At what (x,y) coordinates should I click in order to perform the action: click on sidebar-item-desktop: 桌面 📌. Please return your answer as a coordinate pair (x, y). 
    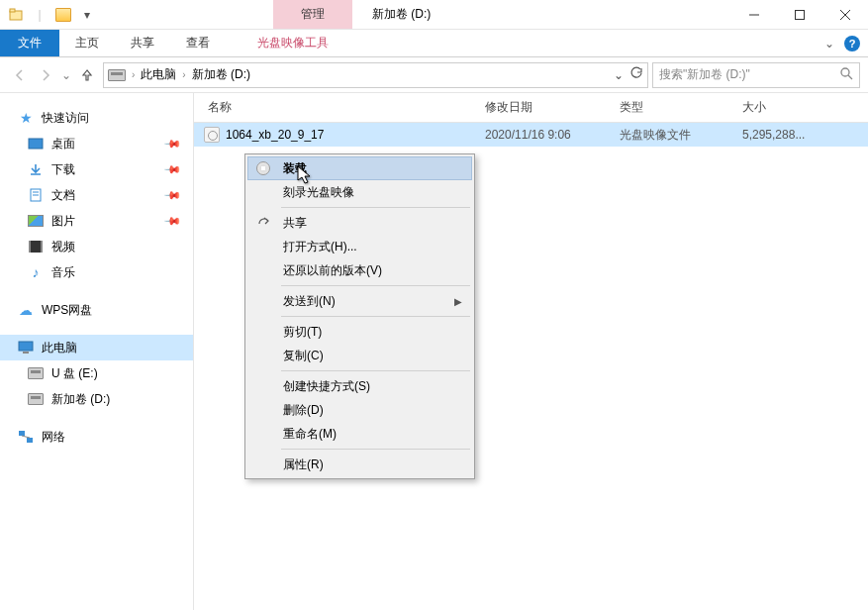
    Looking at the image, I should click on (97, 144).